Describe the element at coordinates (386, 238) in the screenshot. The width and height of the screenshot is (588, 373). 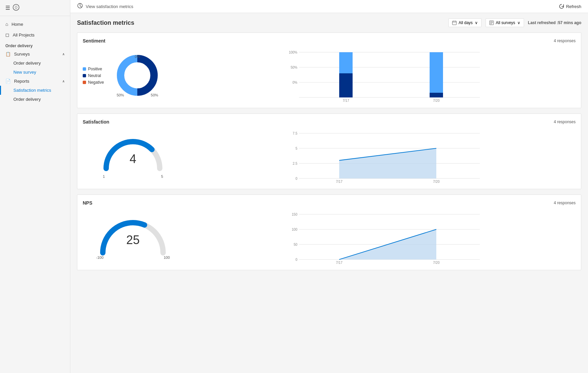
I see `nps-area-chart: 150 100 50 0 7/17 7/20` at that location.